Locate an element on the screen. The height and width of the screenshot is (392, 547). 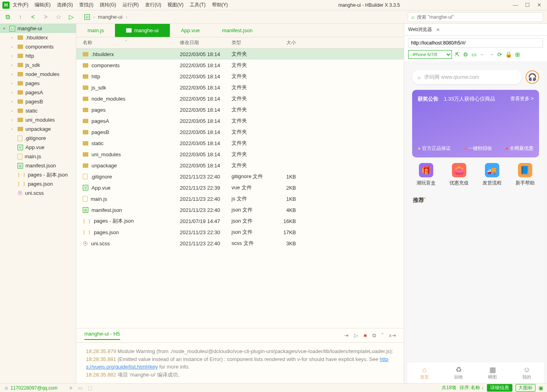
run-icon: ▷ is located at coordinates (71, 17).